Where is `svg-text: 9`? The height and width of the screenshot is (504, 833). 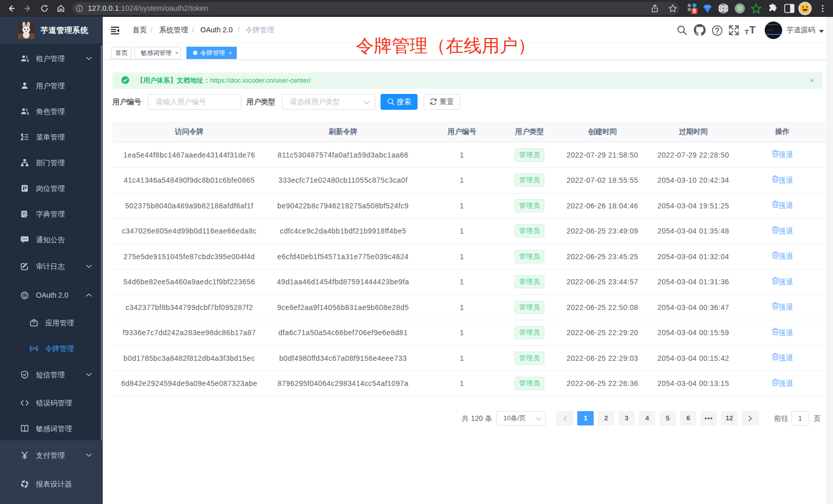 svg-text: 9 is located at coordinates (694, 11).